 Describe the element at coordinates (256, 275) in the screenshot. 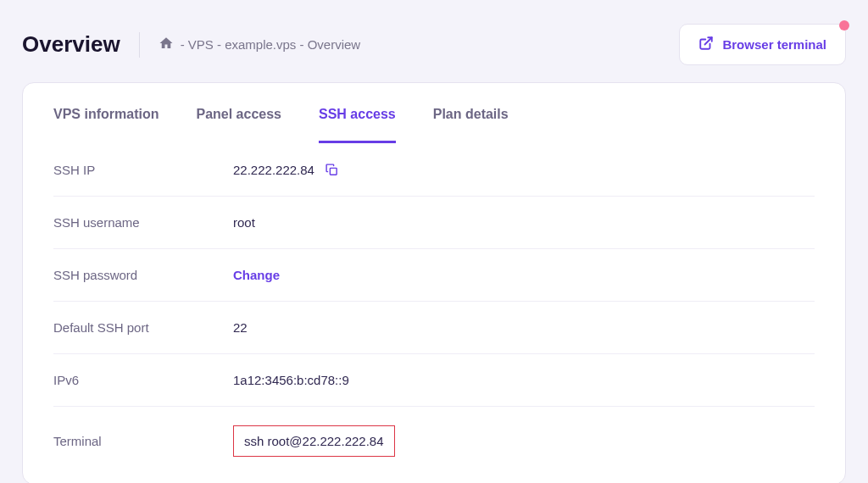

I see `change-password-link: Change` at that location.